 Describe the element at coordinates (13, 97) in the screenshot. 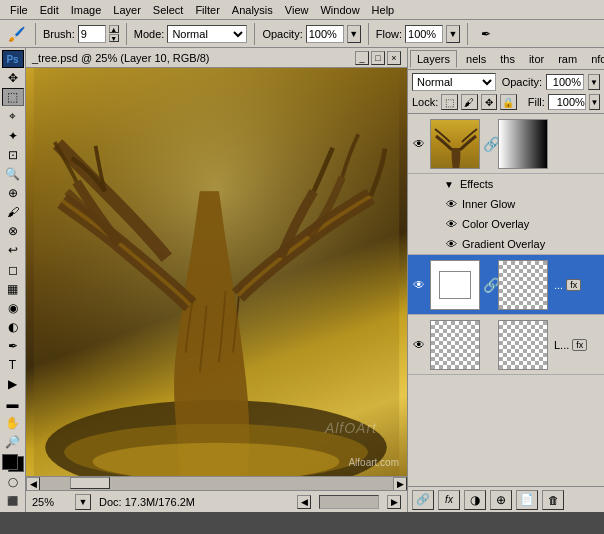

I see `marquee-tool: ⬚` at that location.